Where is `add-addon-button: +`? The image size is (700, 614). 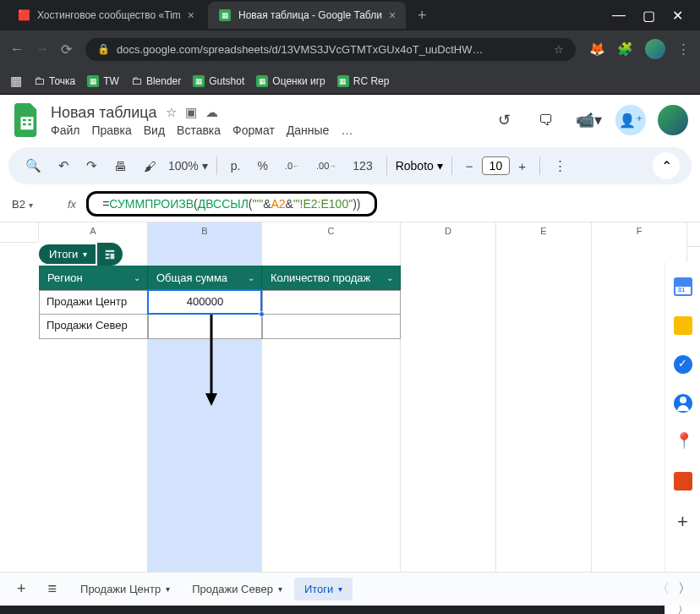 add-addon-button: + is located at coordinates (683, 522).